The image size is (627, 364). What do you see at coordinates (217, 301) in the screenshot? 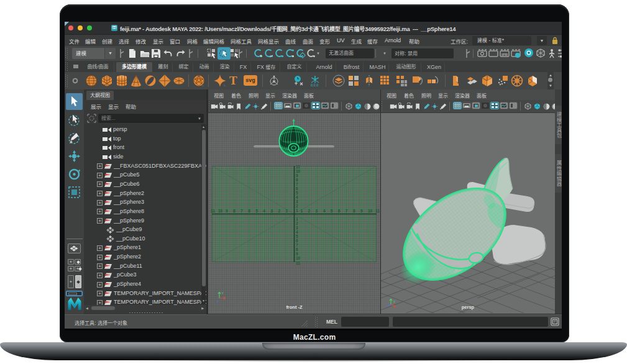
I see `svg-text: z` at bounding box center [217, 301].